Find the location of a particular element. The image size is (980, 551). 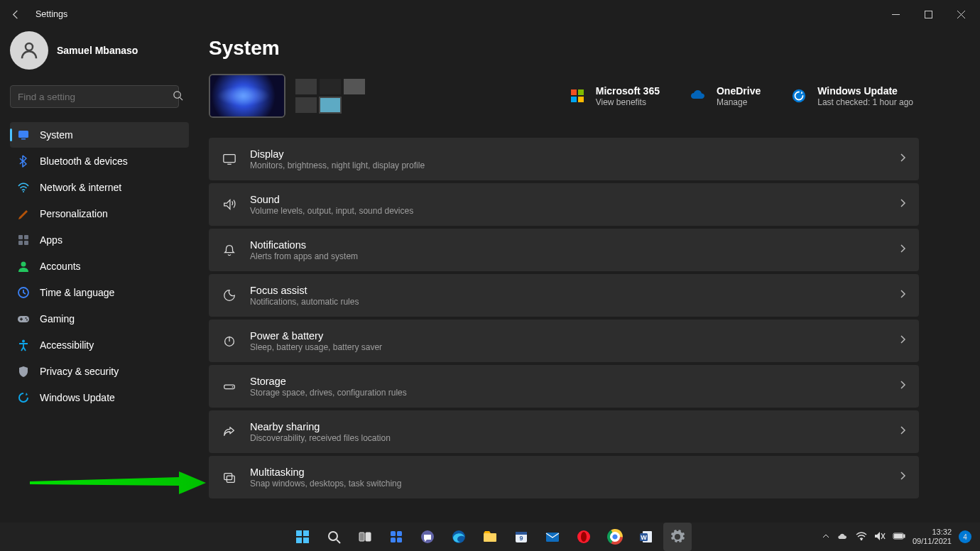

taskbar-opera is located at coordinates (584, 537).